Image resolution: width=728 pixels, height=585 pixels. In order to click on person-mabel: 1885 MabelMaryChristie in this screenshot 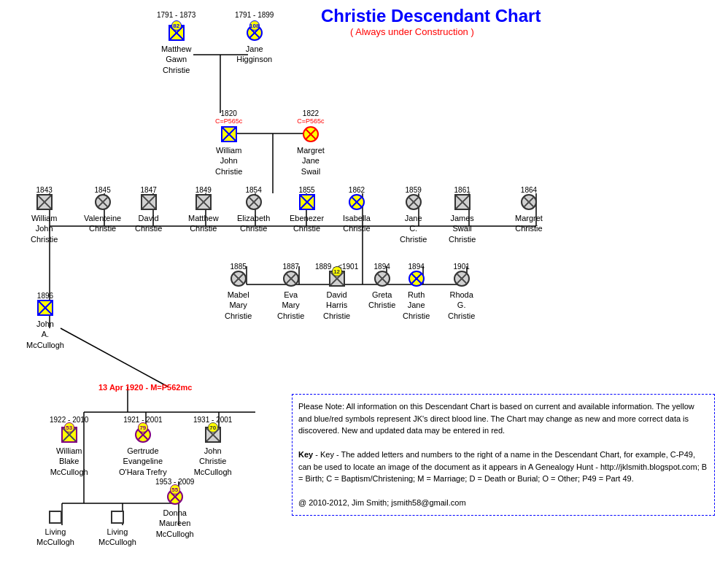, I will do `click(238, 292)`.